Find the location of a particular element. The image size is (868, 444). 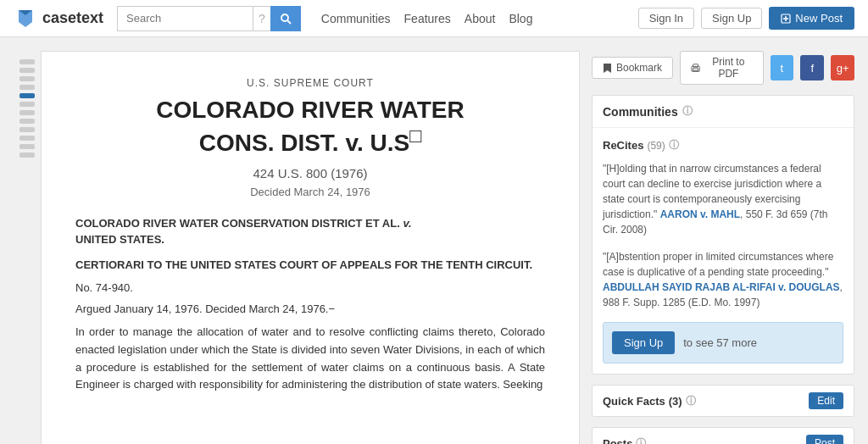

gplus-share-button: g+ is located at coordinates (843, 68).